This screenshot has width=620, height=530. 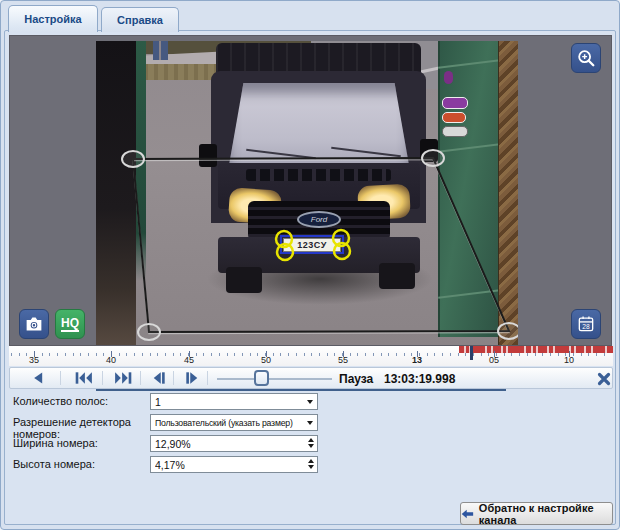 I want to click on step-forward-button, so click(x=192, y=378).